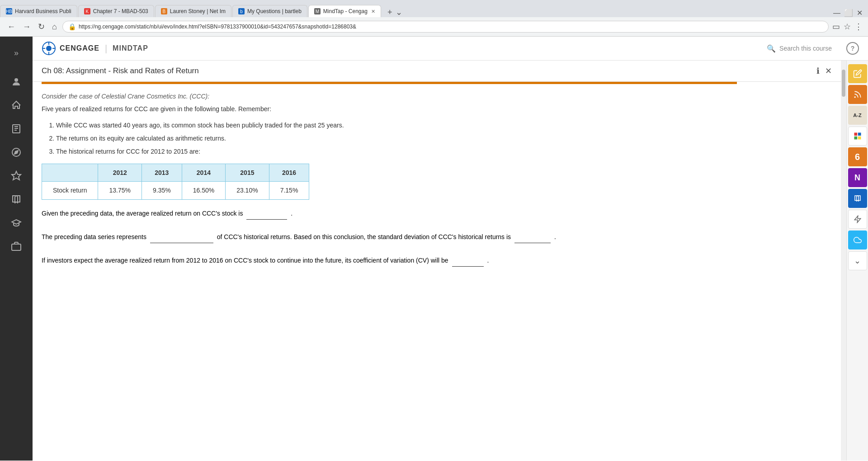 Image resolution: width=868 pixels, height=461 pixels. I want to click on close-panel-button: ✕, so click(828, 71).